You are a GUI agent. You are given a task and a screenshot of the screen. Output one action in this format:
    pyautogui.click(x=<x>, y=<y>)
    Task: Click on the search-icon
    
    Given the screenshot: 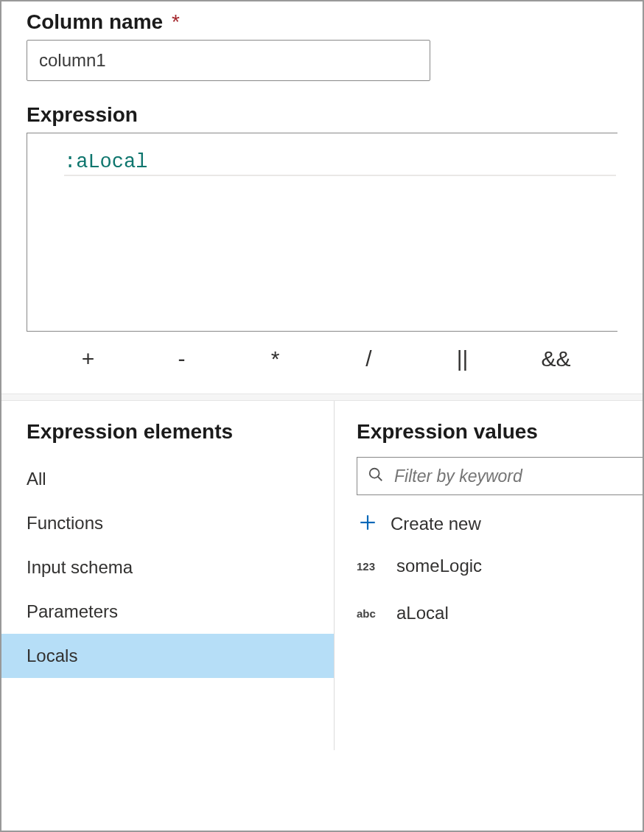 What is the action you would take?
    pyautogui.click(x=376, y=476)
    